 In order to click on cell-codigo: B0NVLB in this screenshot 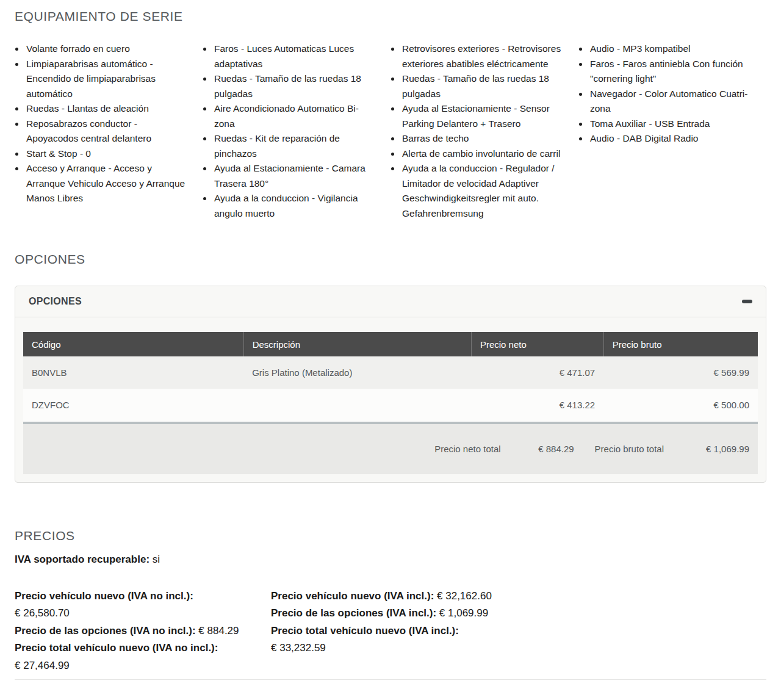, I will do `click(133, 372)`.